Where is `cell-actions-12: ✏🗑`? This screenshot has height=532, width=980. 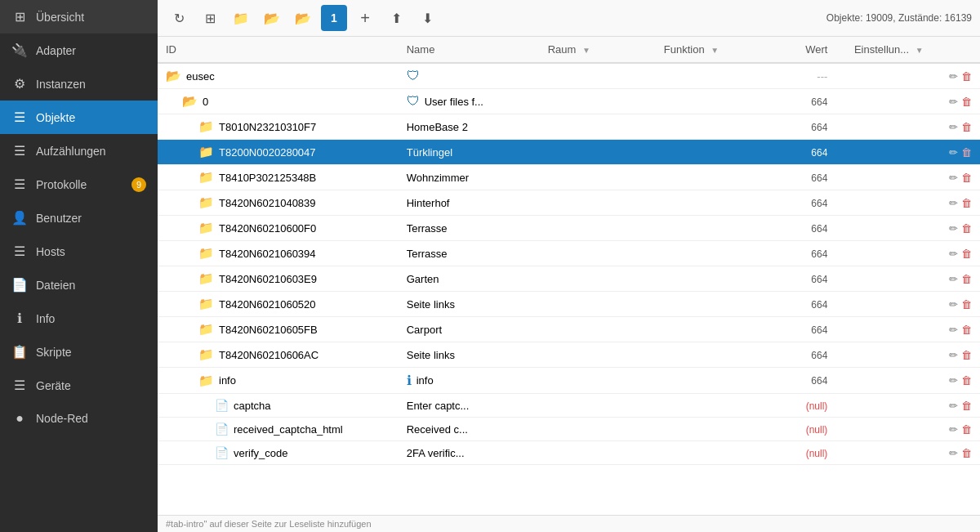 cell-actions-12: ✏🗑 is located at coordinates (956, 381).